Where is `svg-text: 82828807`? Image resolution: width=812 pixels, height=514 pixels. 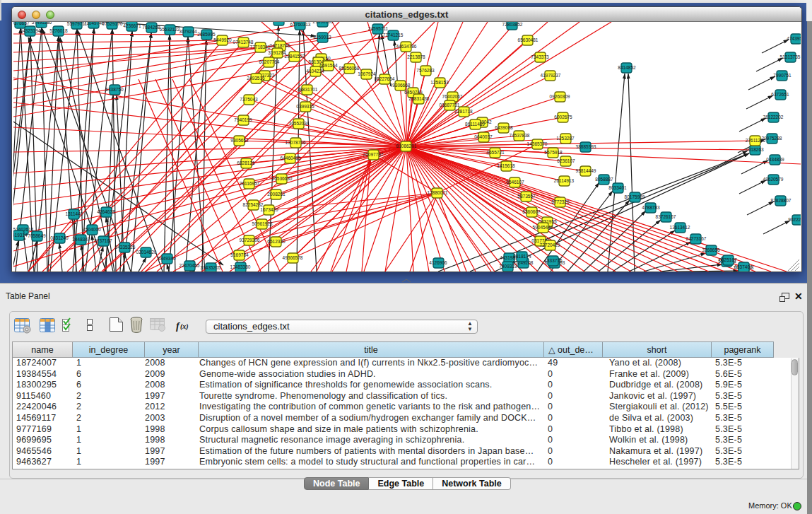
svg-text: 82828807 is located at coordinates (782, 201).